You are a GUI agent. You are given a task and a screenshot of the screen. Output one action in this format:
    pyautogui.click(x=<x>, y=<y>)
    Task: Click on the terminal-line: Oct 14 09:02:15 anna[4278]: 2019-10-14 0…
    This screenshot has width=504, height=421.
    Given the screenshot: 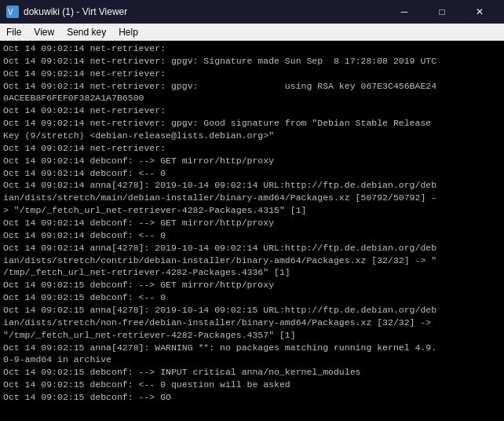 What is the action you would take?
    pyautogui.click(x=252, y=310)
    